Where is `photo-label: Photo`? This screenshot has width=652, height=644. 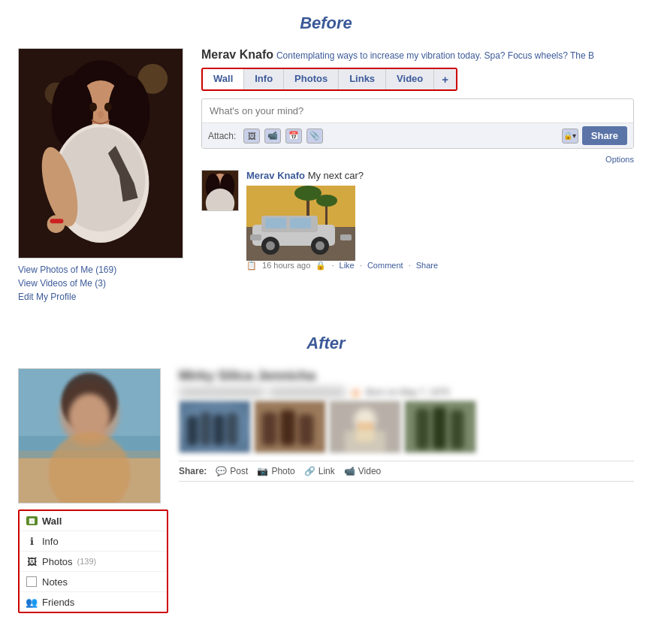
photo-label: Photo is located at coordinates (282, 471).